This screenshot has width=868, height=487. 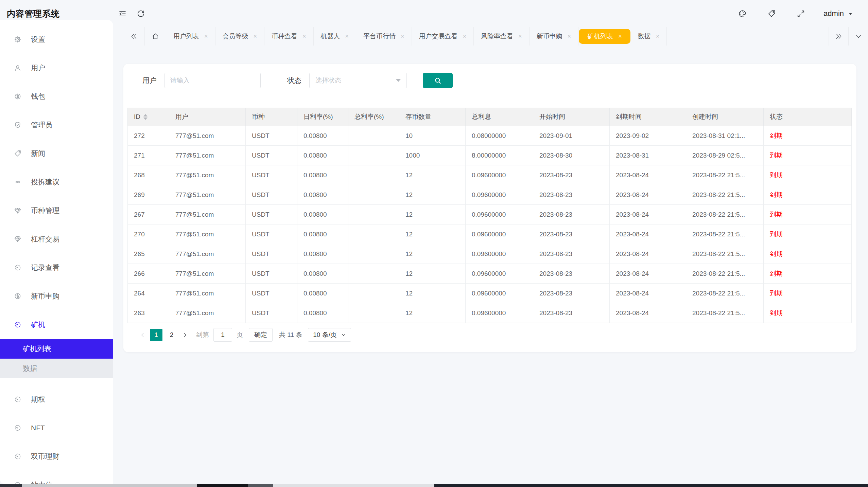 I want to click on confirm-jump-button: 确定, so click(x=261, y=335).